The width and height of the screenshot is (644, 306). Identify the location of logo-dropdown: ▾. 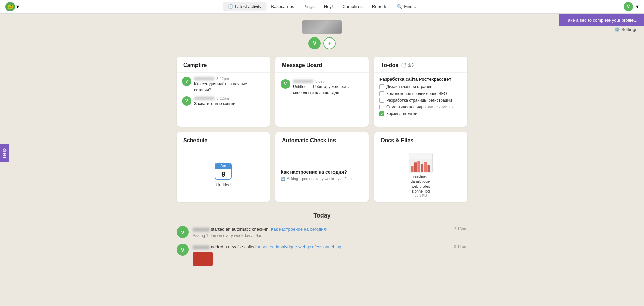
(18, 7).